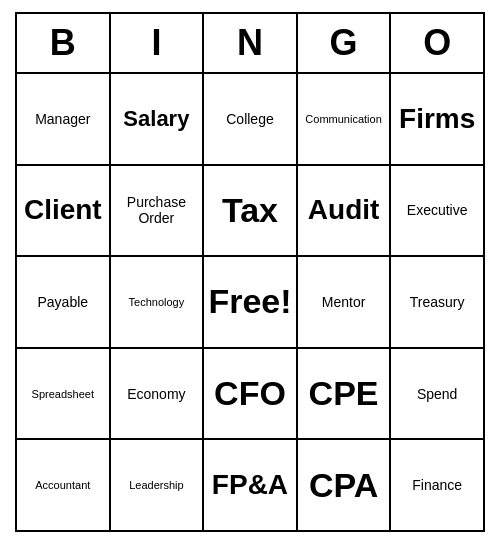 The width and height of the screenshot is (500, 544). What do you see at coordinates (64, 394) in the screenshot?
I see `bingo-cell: Spreadsheet` at bounding box center [64, 394].